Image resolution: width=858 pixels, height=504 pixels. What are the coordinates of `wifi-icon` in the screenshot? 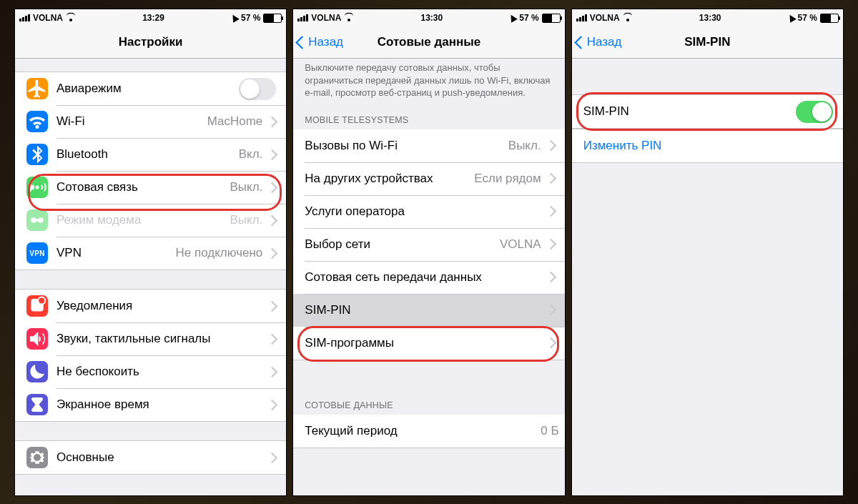 It's located at (349, 18).